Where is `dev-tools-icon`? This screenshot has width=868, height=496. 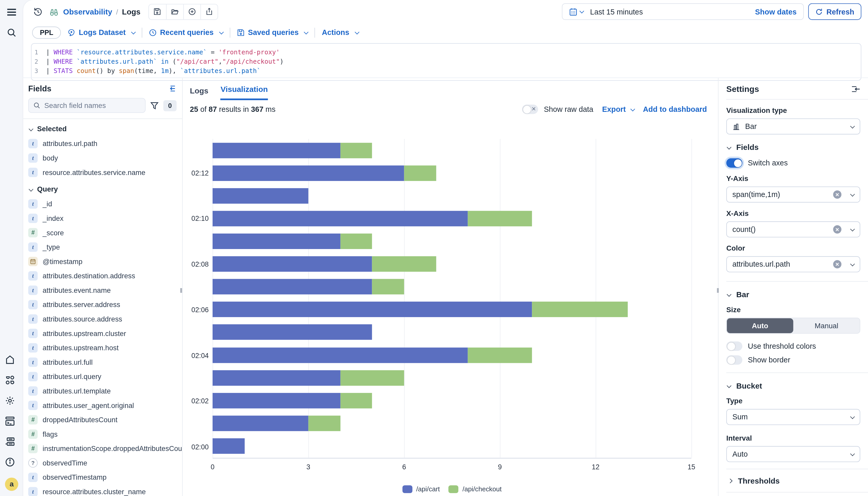
dev-tools-icon is located at coordinates (10, 421).